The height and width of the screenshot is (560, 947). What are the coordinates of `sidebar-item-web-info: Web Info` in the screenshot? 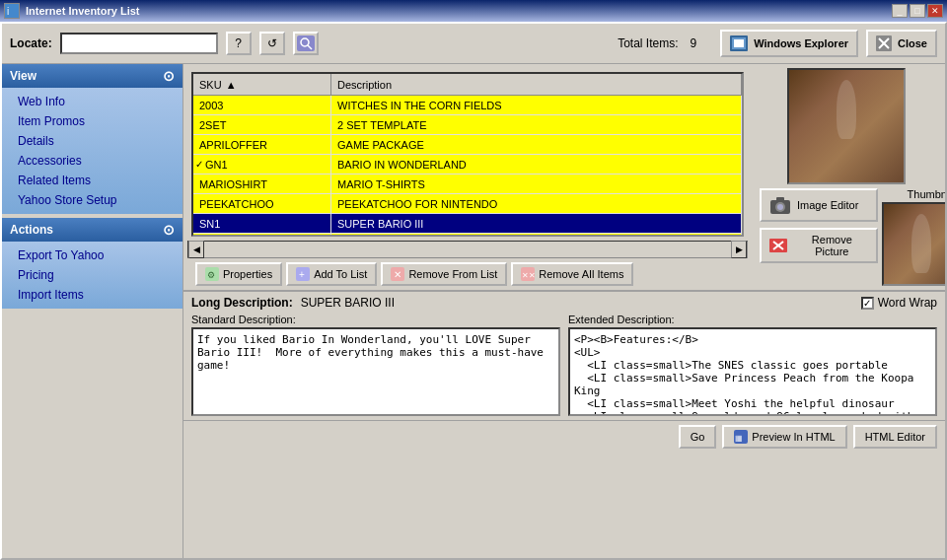 It's located at (93, 102).